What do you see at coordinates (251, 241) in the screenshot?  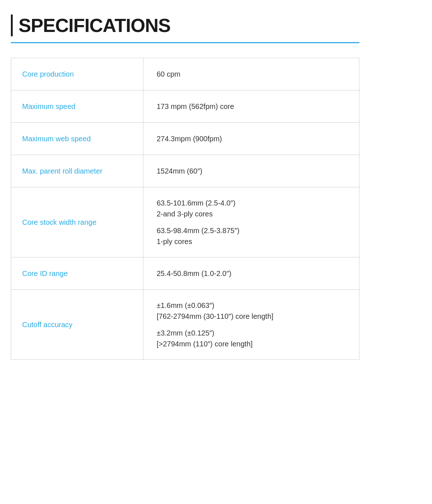 I see `value-line: 1-ply cores` at bounding box center [251, 241].